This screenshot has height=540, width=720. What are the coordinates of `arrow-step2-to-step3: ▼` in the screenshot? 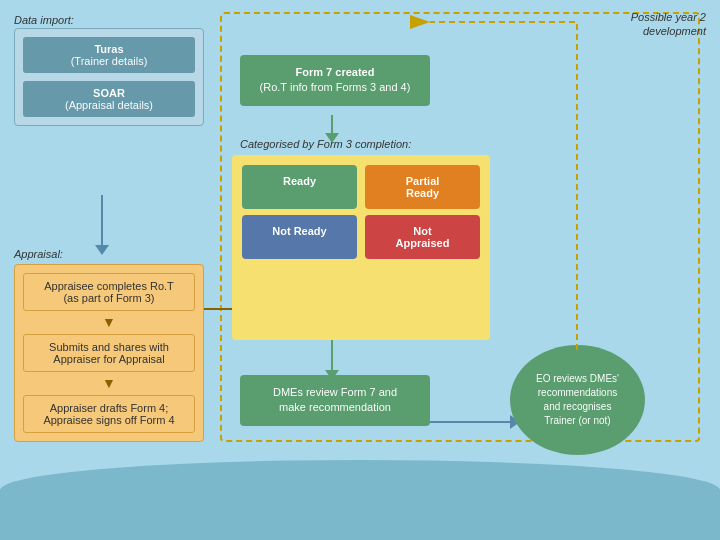 It's located at (109, 384).